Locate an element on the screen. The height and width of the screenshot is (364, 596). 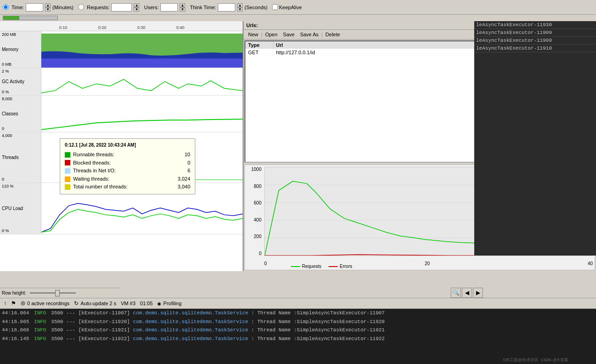
time-radio is located at coordinates (6, 7).